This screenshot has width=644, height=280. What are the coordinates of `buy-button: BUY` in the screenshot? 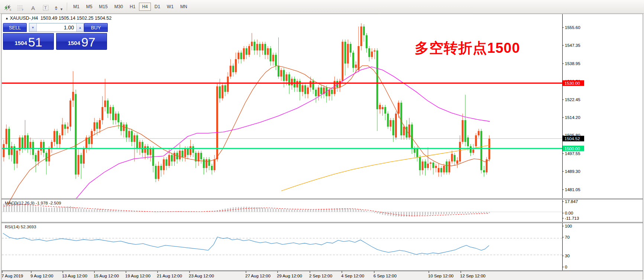 It's located at (96, 28).